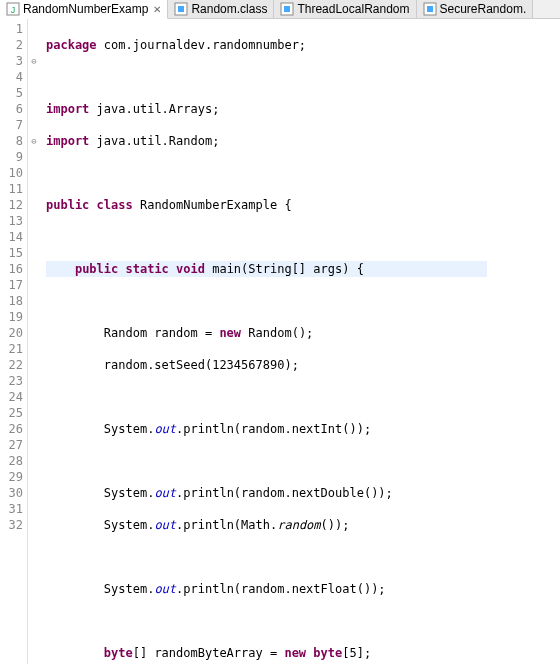 Image resolution: width=560 pixels, height=664 pixels. Describe the element at coordinates (229, 9) in the screenshot. I see `tab-label: Random.class` at that location.